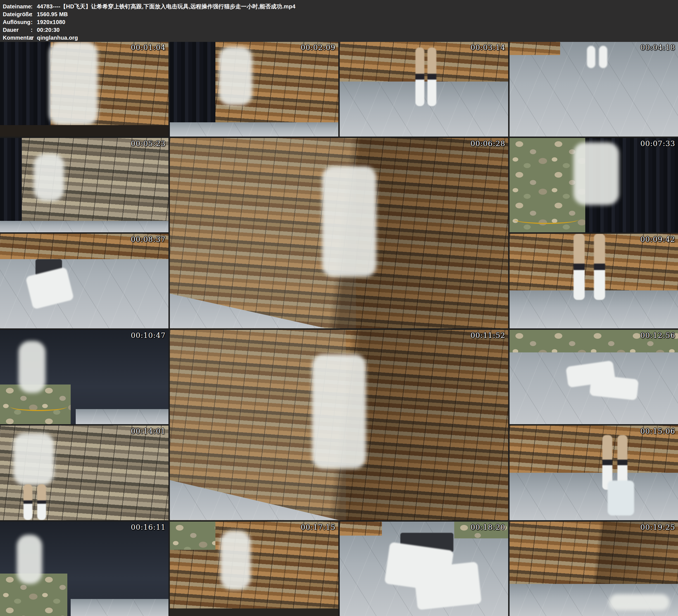  What do you see at coordinates (621, 498) in the screenshot?
I see `white-boot-marker` at bounding box center [621, 498].